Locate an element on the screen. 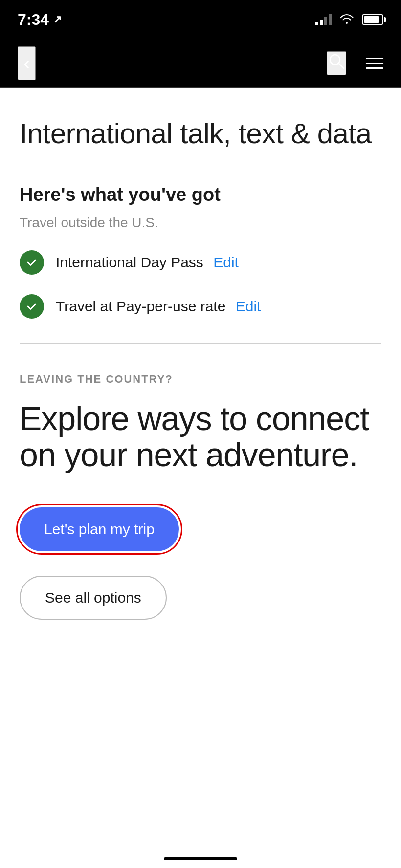  battery-icon is located at coordinates (373, 20).